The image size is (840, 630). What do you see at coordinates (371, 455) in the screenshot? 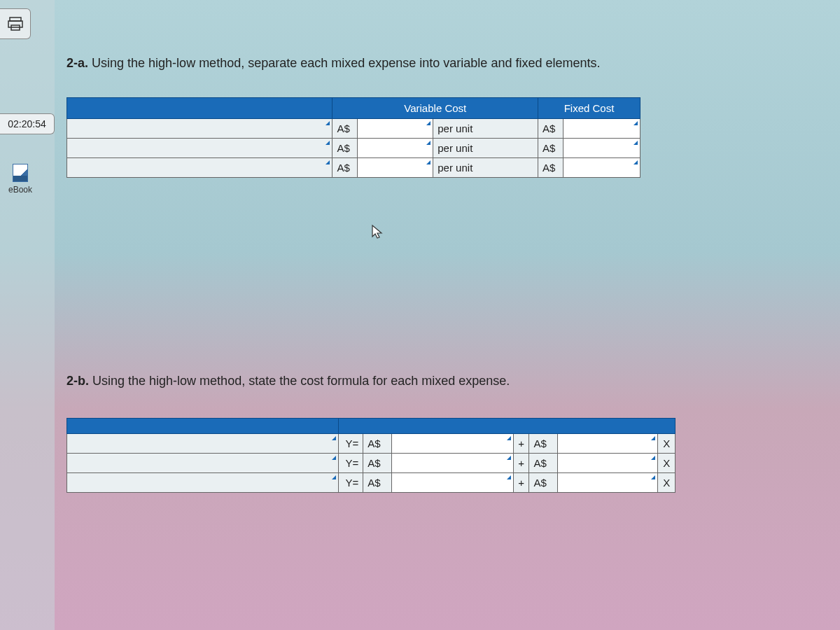
I see `table-2b: Y= A$ + A$ X Y= A$ + A$ X Y= A` at bounding box center [371, 455].